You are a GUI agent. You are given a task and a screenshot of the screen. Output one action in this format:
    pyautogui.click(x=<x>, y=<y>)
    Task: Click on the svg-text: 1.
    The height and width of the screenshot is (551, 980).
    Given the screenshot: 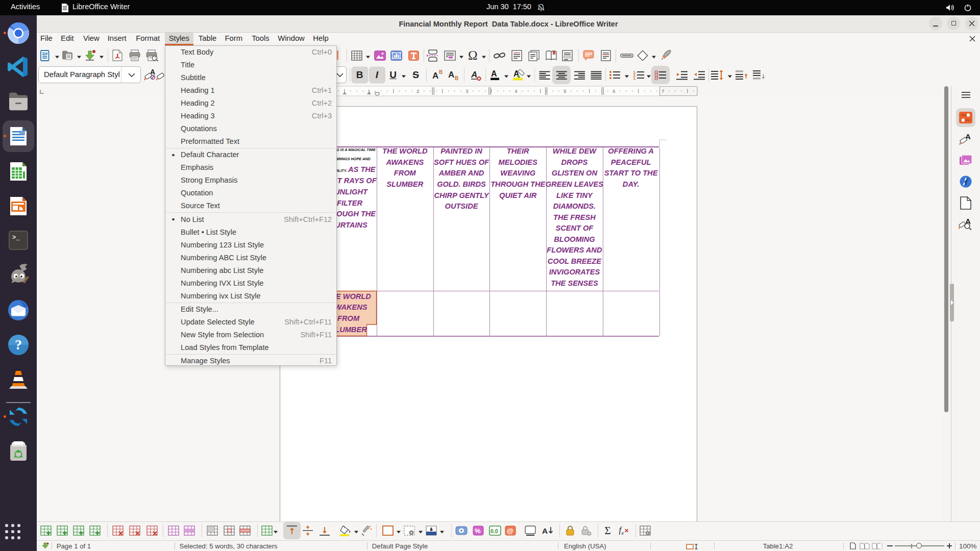 What is the action you would take?
    pyautogui.click(x=635, y=79)
    